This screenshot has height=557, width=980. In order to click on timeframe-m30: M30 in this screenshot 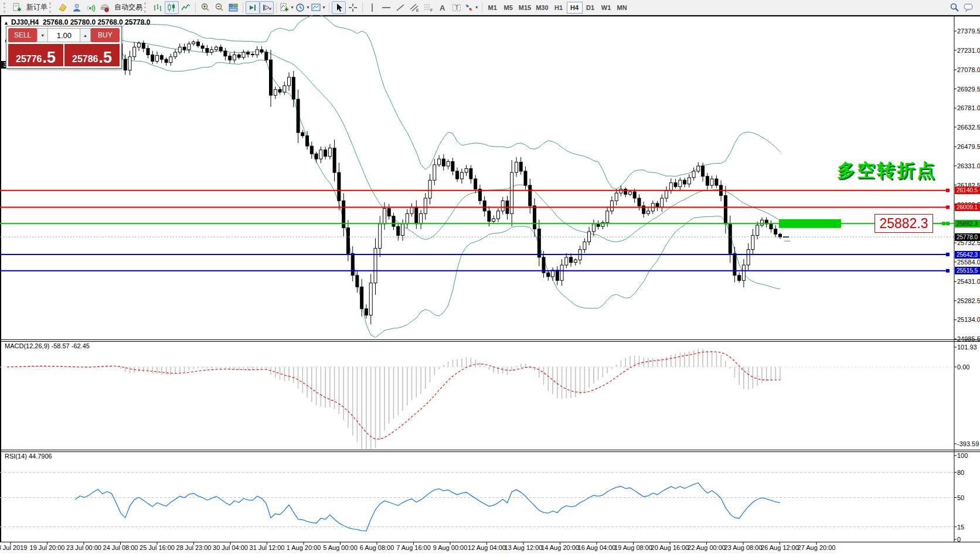, I will do `click(542, 8)`.